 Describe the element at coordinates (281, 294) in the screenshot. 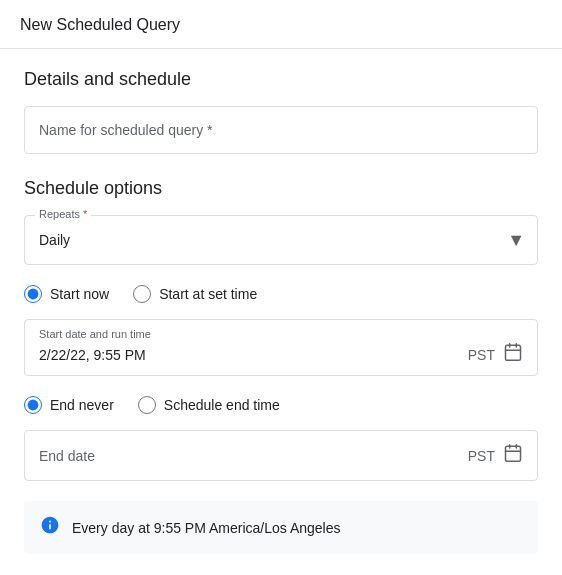

I see `start-radio-group: Start now Start at set time` at that location.